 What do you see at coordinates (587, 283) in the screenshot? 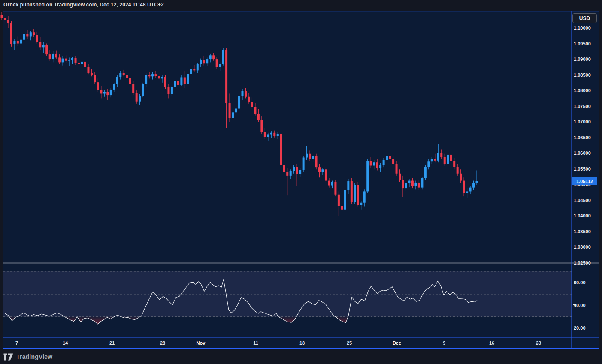
I see `indicator-tick-label: 60.00` at bounding box center [587, 283].